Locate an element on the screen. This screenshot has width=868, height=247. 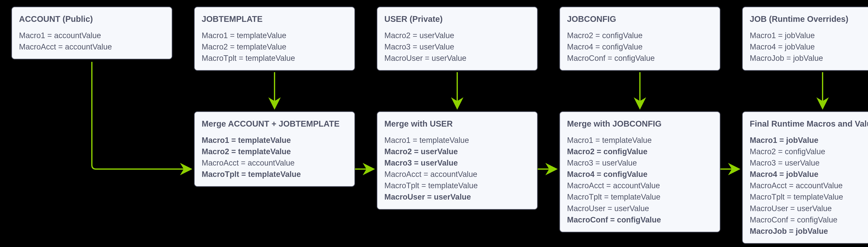
node-merge-account-jobtemplate: Merge ACCOUNT + JOBTEMPLATEMacro1 = temp… is located at coordinates (275, 149).